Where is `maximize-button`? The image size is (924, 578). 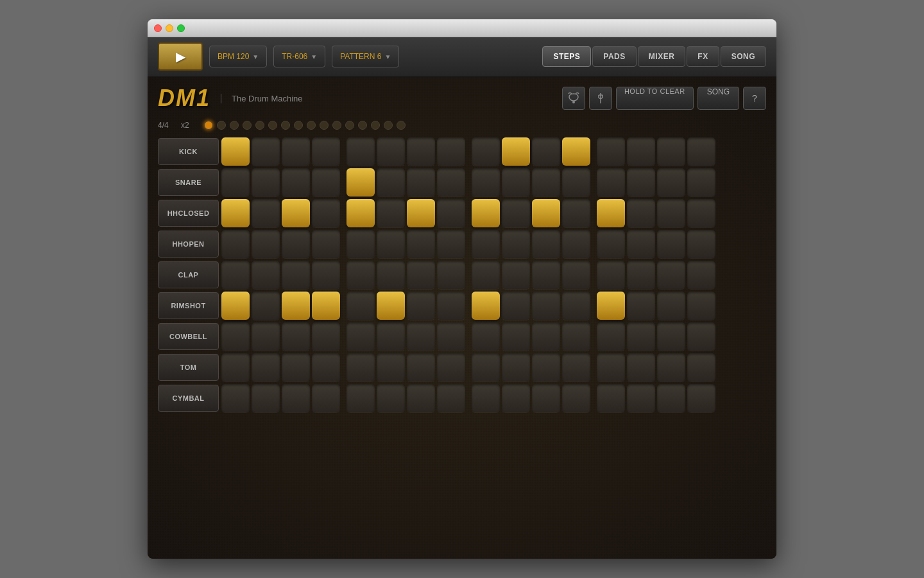
maximize-button is located at coordinates (181, 28).